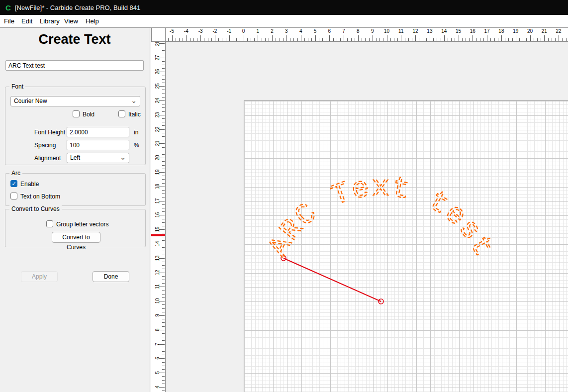 This screenshot has height=392, width=568. Describe the element at coordinates (544, 31) in the screenshot. I see `h-ruler-label: 21` at that location.